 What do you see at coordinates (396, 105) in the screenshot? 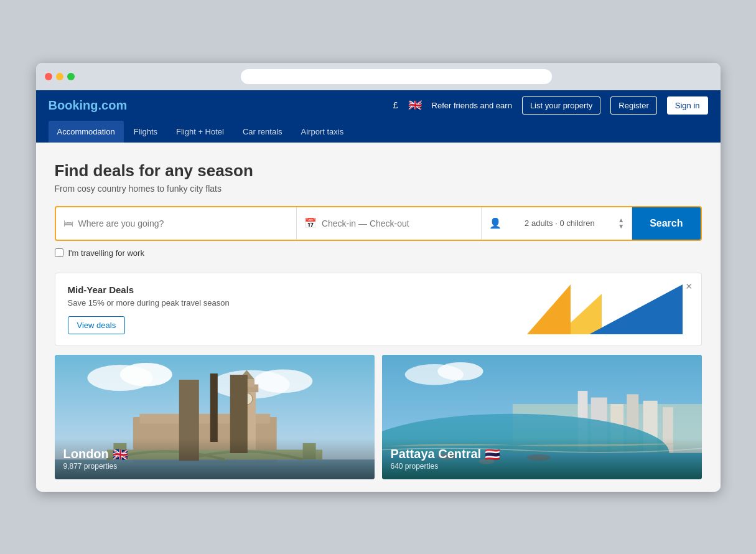
I see `currency-selector: £` at bounding box center [396, 105].